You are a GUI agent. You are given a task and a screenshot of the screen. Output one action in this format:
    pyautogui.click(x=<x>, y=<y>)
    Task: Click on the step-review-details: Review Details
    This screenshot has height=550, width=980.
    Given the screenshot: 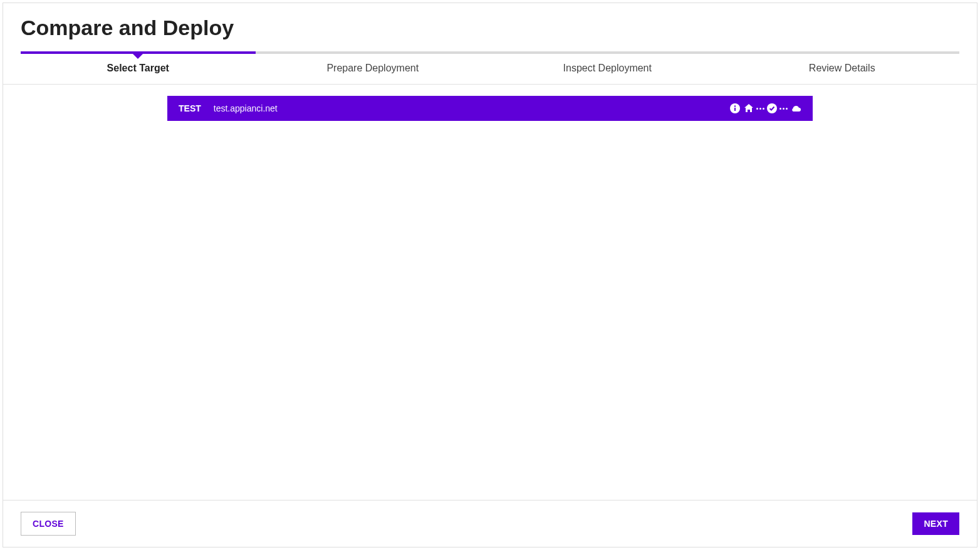 What is the action you would take?
    pyautogui.click(x=842, y=68)
    